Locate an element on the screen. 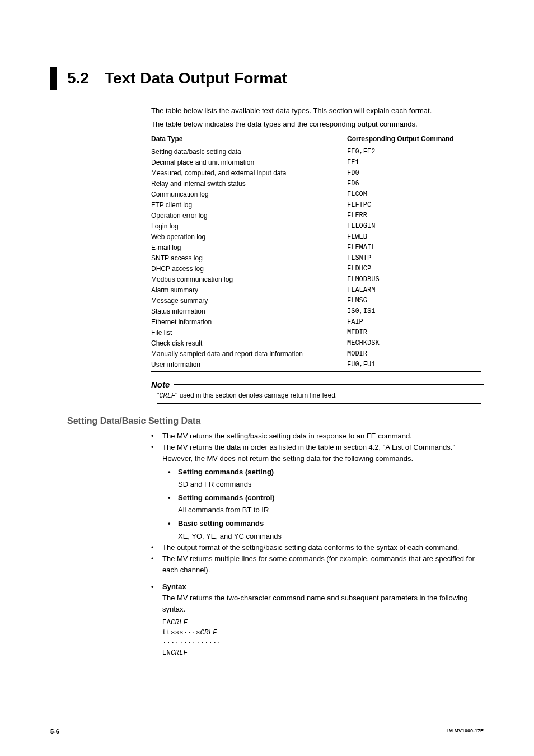 The height and width of the screenshot is (756, 534). table-cell-type: Web operation log is located at coordinates (249, 236).